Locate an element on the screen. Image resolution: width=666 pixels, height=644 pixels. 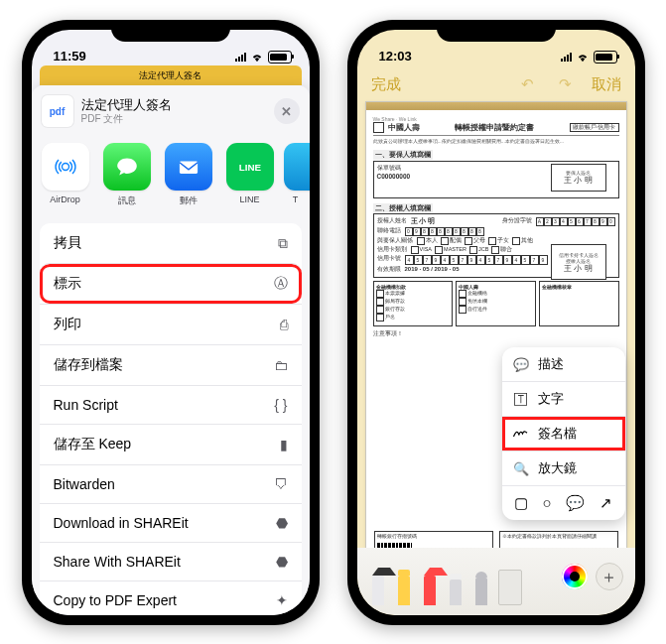
action-run-script: Run Script { } is located at coordinates (171, 405).